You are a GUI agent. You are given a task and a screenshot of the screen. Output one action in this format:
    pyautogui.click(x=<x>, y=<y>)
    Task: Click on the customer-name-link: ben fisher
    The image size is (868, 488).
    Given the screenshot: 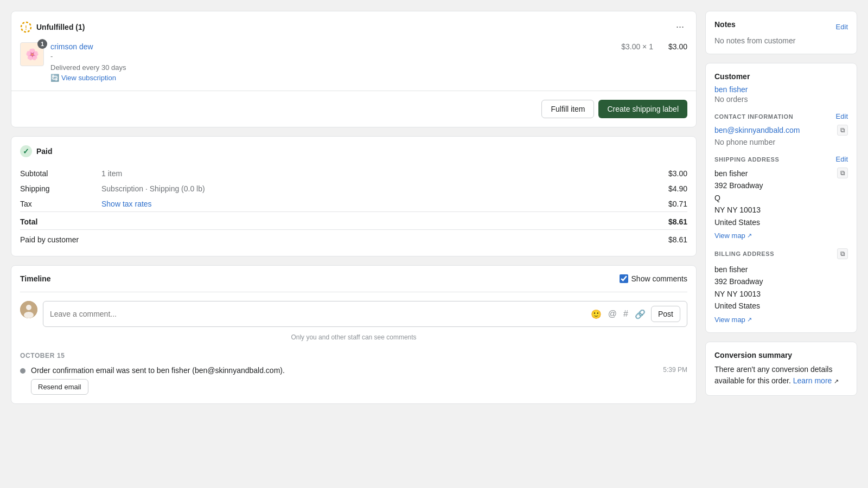 What is the action you would take?
    pyautogui.click(x=731, y=89)
    